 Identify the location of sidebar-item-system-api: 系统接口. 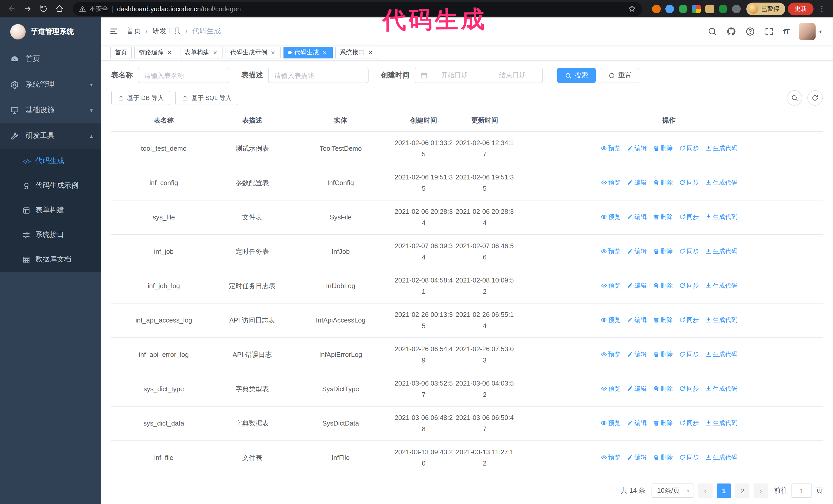
(51, 235).